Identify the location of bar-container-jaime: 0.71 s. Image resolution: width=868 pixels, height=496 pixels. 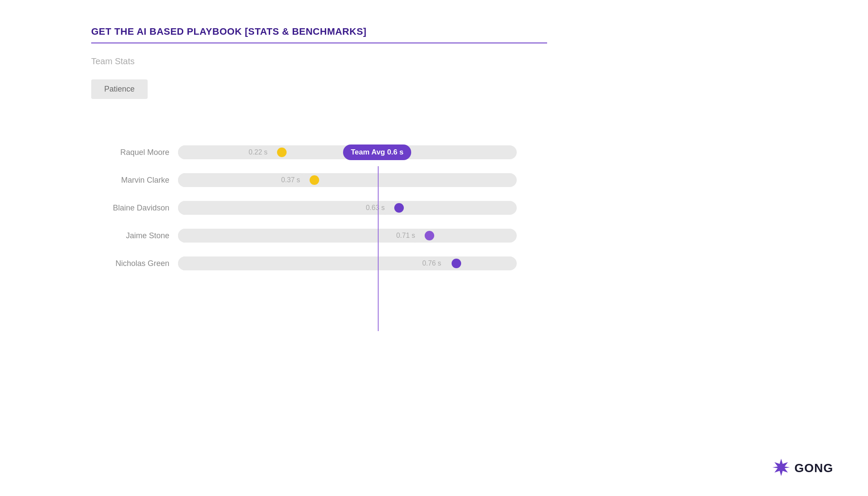
(363, 236).